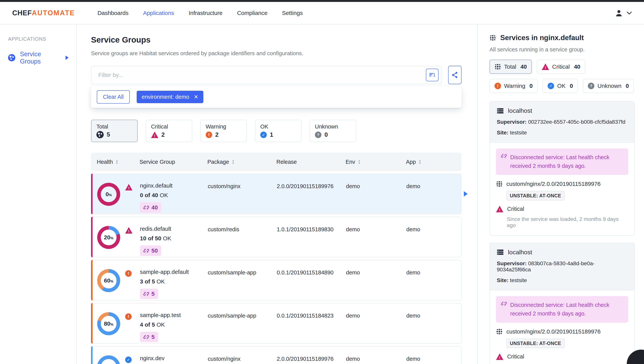 Image resolution: width=644 pixels, height=364 pixels. Describe the element at coordinates (154, 195) in the screenshot. I see `ok-count-text: 0 of 40 OK` at that location.